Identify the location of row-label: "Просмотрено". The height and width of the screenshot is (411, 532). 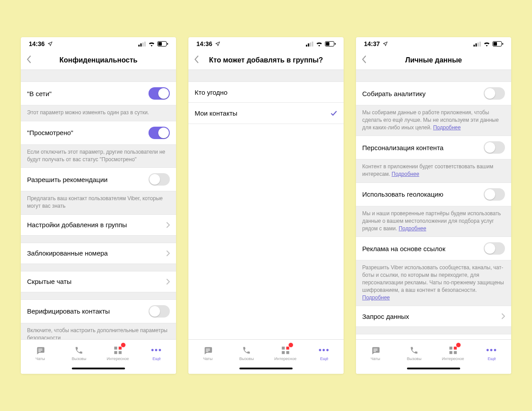
(88, 133).